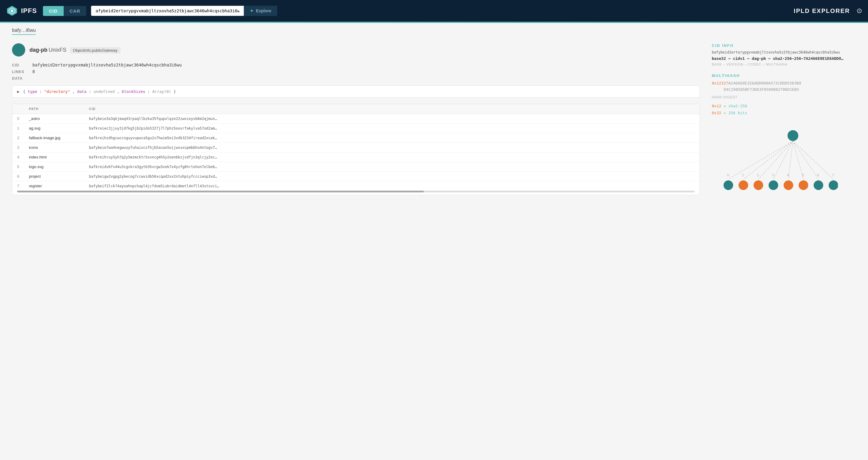 Image resolution: width=868 pixels, height=460 pixels. What do you see at coordinates (784, 59) in the screenshot?
I see `cid-decoded-value: base32 – cidv1 – dag-pb – sha2-256~256~7…` at bounding box center [784, 59].